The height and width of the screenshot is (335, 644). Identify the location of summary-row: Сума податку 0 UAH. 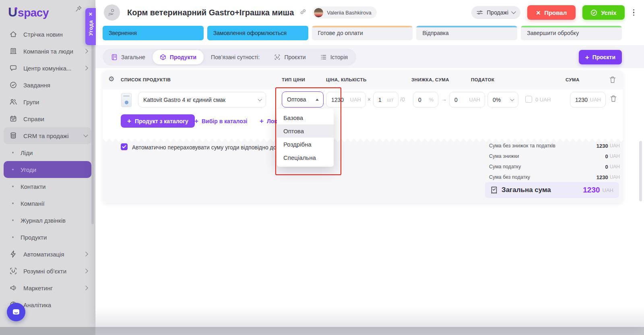
(555, 167).